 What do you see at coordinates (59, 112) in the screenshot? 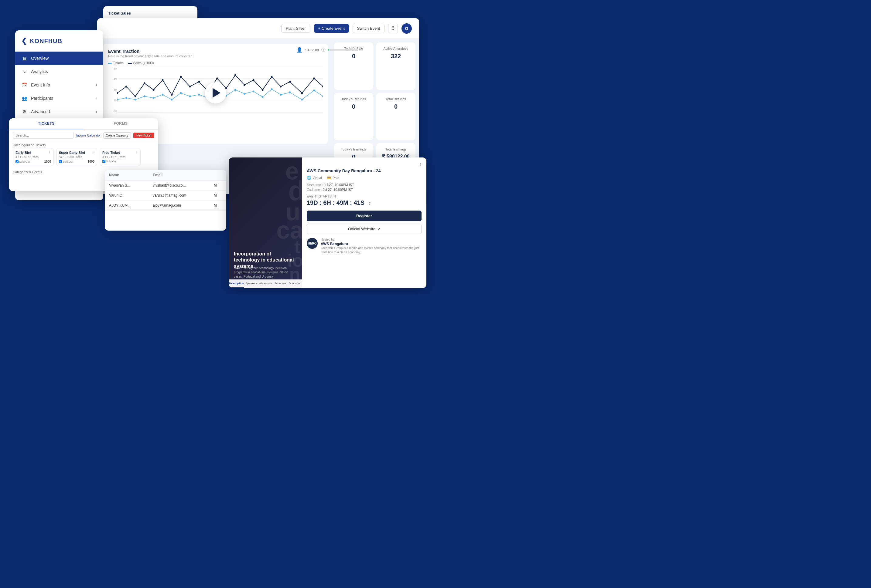
I see `sidebar-item-advanced: ⚙ Advanced ›` at bounding box center [59, 112].